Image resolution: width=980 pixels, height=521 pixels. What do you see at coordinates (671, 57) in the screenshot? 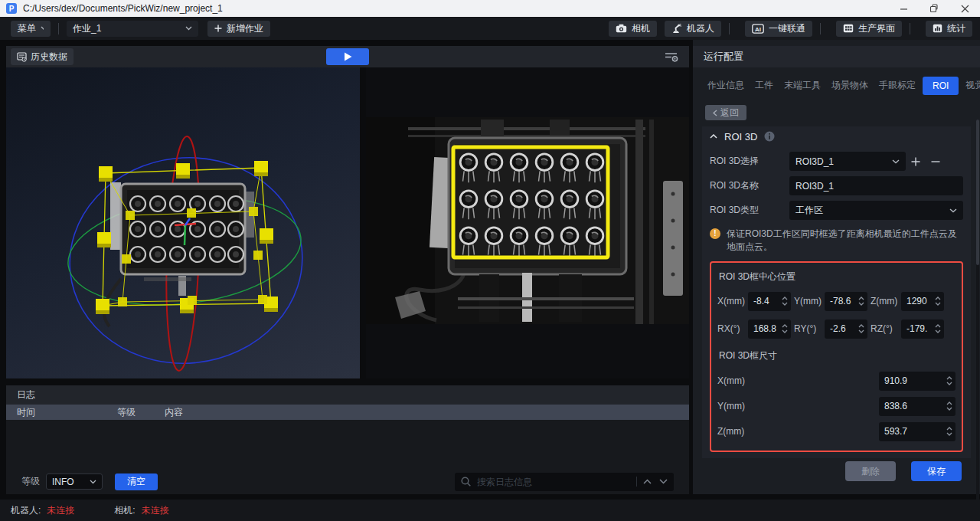
I see `display-settings-icon` at bounding box center [671, 57].